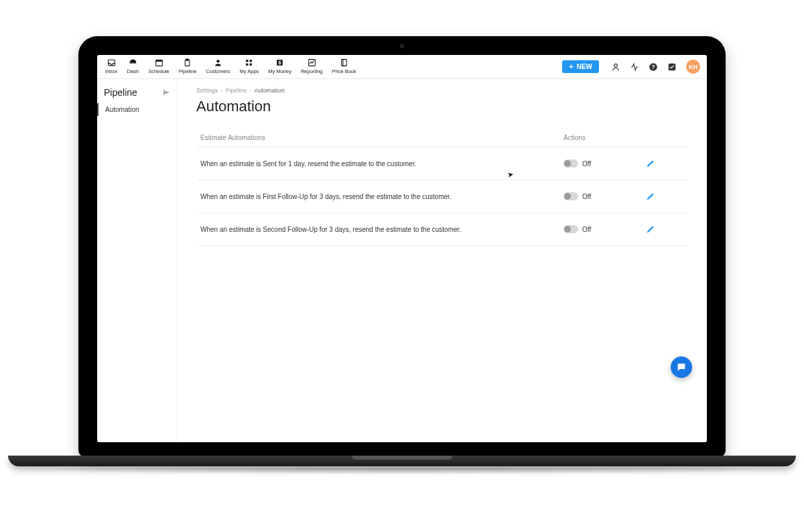  What do you see at coordinates (111, 67) in the screenshot?
I see `nav-inbox: Inbox` at bounding box center [111, 67].